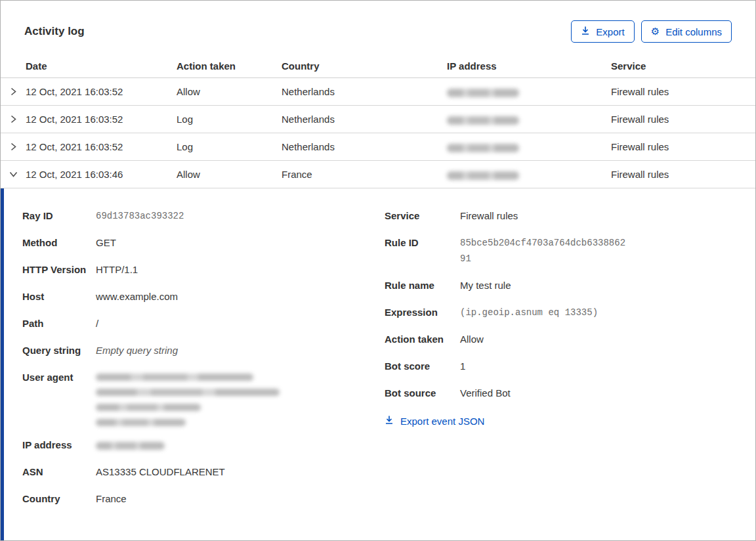  I want to click on http-version-value: HTTP/1.1, so click(117, 270).